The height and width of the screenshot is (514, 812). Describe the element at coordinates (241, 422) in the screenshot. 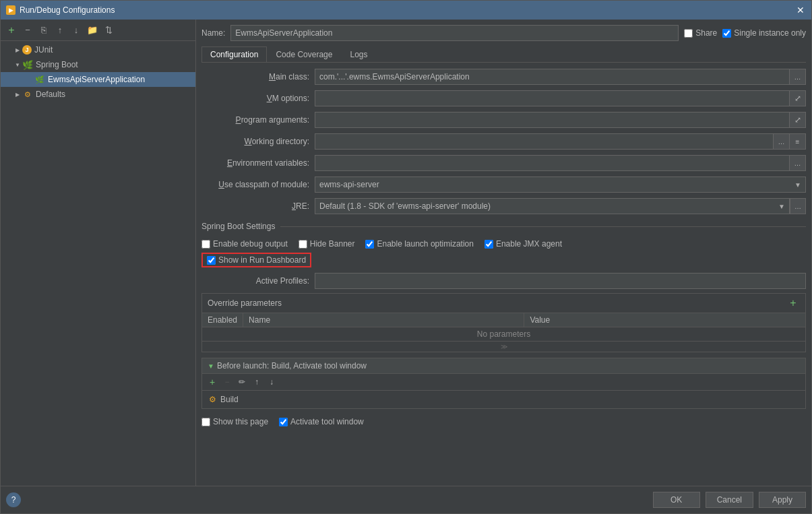

I see `show-this-page-text: Show this page` at that location.